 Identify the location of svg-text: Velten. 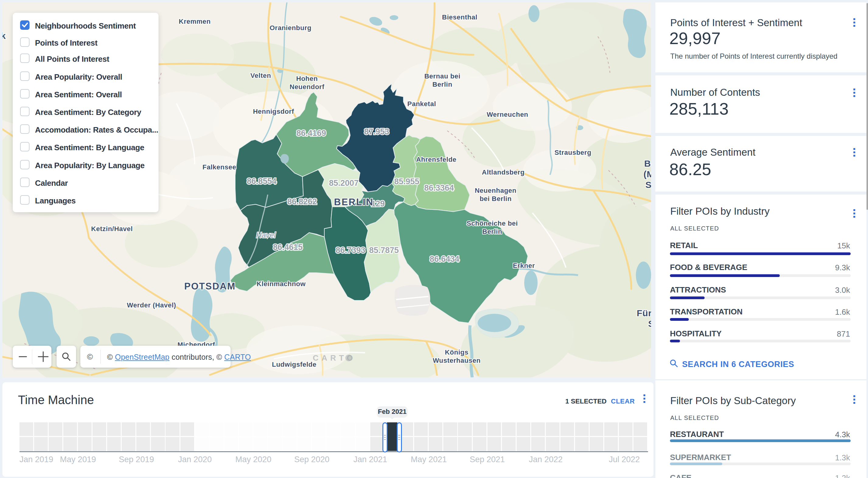
(261, 75).